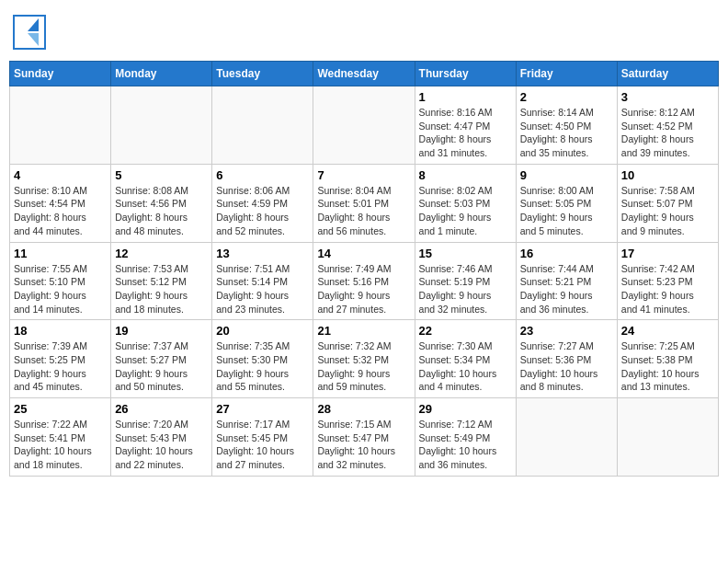 The image size is (728, 563). I want to click on weekday-header-monday: Monday, so click(162, 74).